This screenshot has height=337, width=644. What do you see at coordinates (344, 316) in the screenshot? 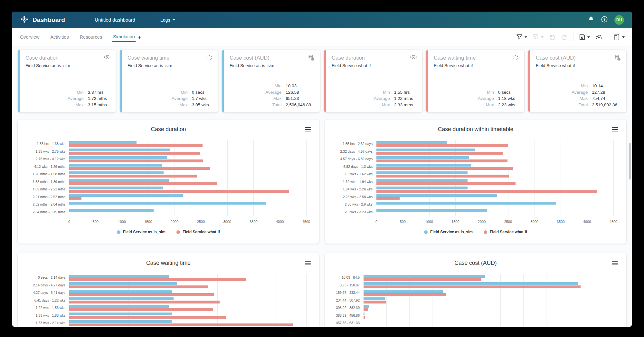
I see `category-label: 383.39 - 456.86` at bounding box center [344, 316].